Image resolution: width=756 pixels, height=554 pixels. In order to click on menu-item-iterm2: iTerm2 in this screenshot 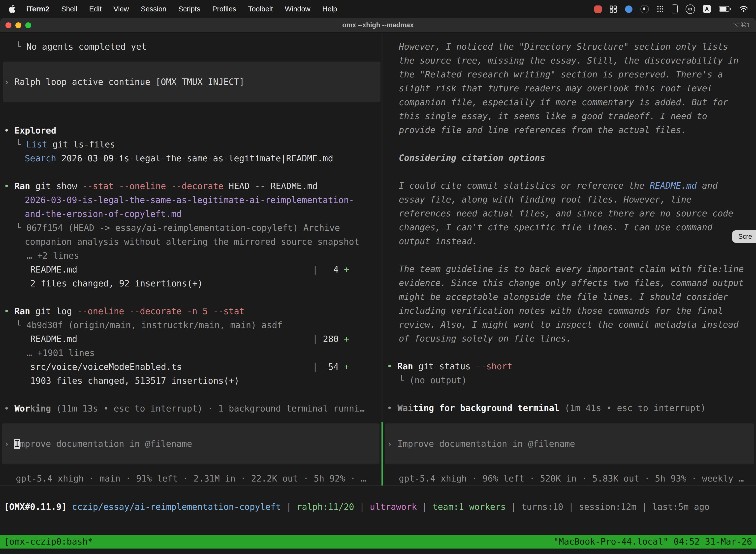, I will do `click(38, 9)`.